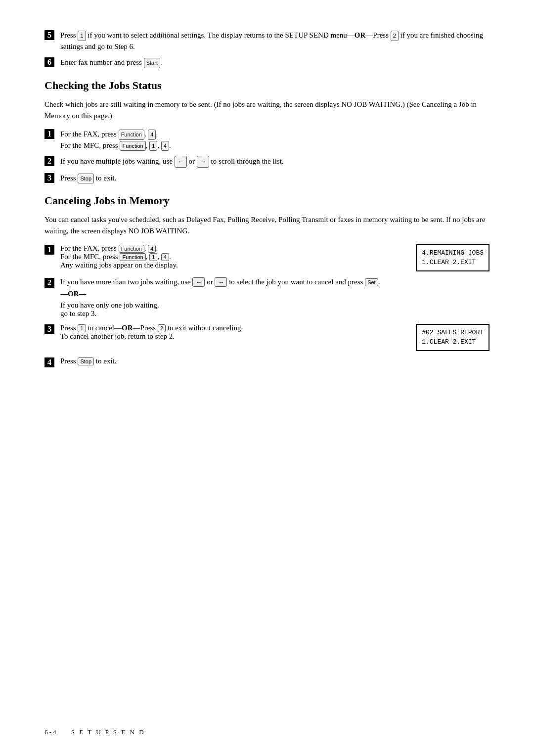 This screenshot has height=756, width=534. I want to click on page-footer: 6 - 4 S E T U P S E N D, so click(267, 732).